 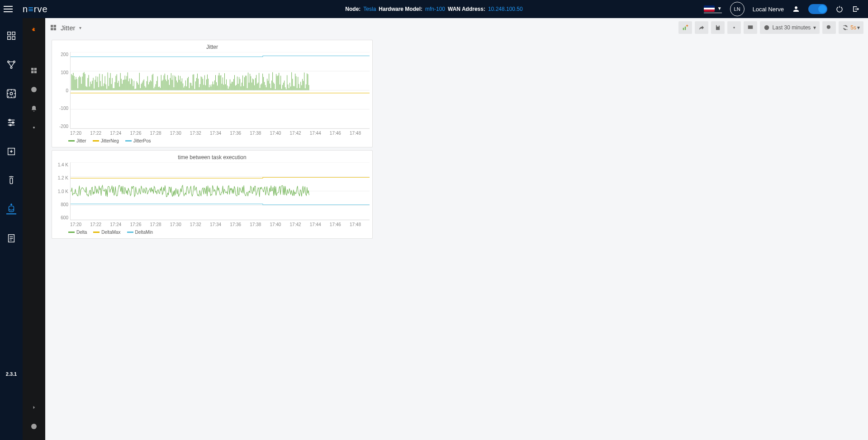 What do you see at coordinates (709, 9) in the screenshot?
I see `flag-icon` at bounding box center [709, 9].